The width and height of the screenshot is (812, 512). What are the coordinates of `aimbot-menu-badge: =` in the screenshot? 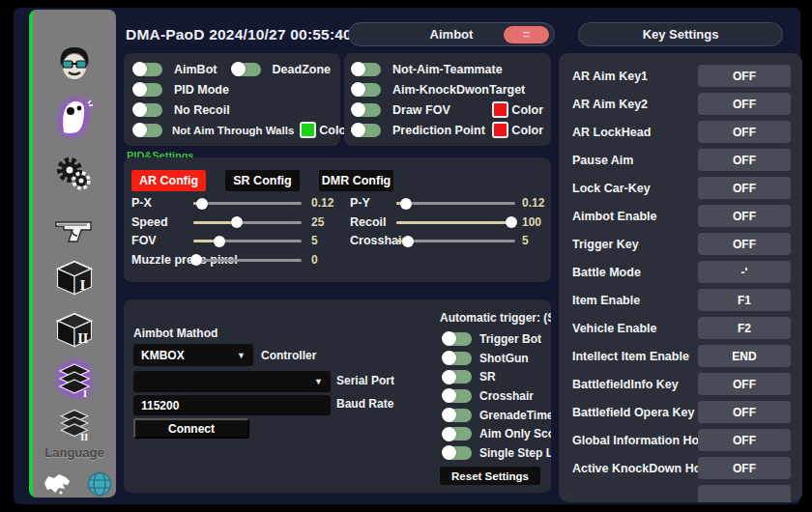 It's located at (526, 35).